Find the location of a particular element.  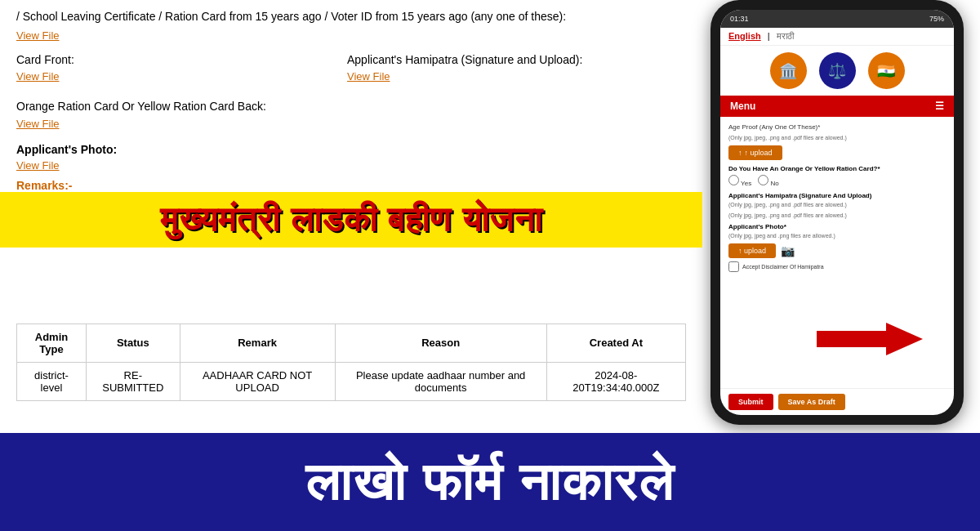

upload-icon-1: ↑ is located at coordinates (740, 153).